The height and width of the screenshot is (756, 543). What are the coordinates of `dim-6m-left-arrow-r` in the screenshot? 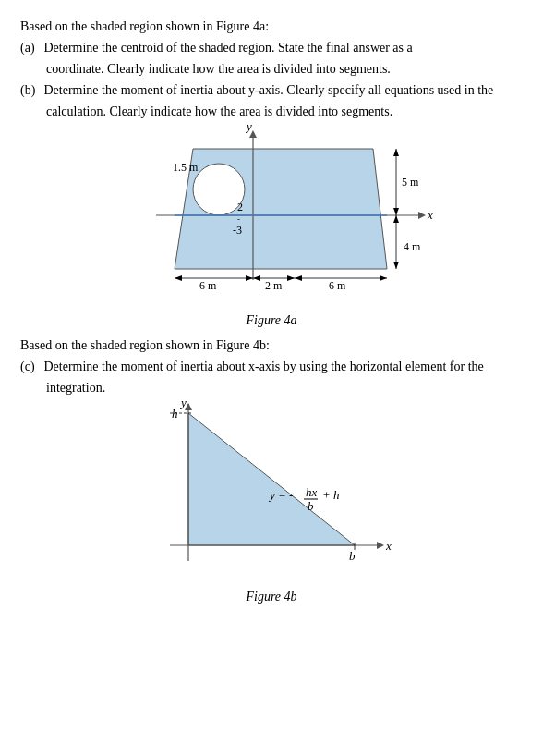 It's located at (249, 278).